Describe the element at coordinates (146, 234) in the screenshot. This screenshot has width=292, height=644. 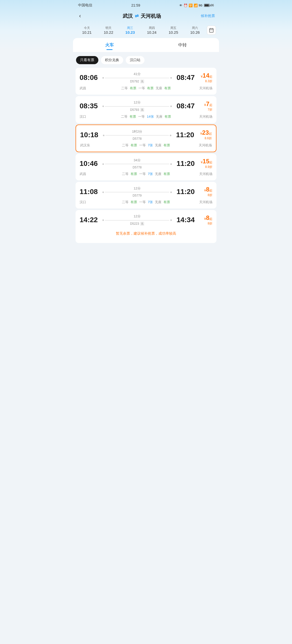
I see `no-ticket-notice: 暂无余票，建议候补抢票，成功率较高` at that location.